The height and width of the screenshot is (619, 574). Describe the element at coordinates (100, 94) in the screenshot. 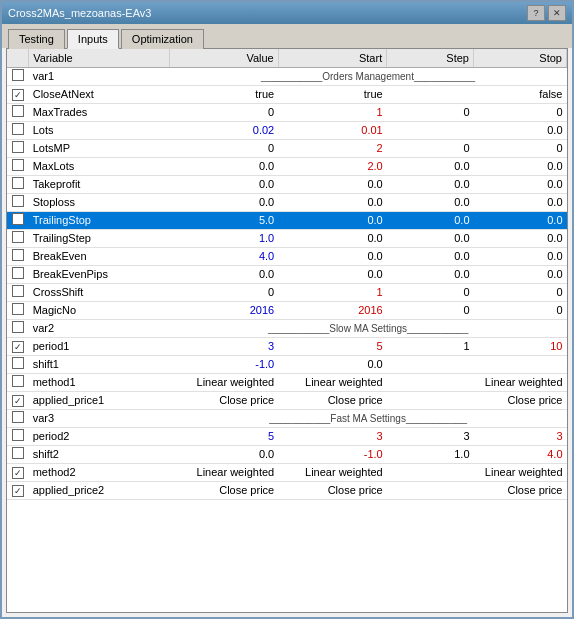

I see `var-name: CloseAtNext` at that location.